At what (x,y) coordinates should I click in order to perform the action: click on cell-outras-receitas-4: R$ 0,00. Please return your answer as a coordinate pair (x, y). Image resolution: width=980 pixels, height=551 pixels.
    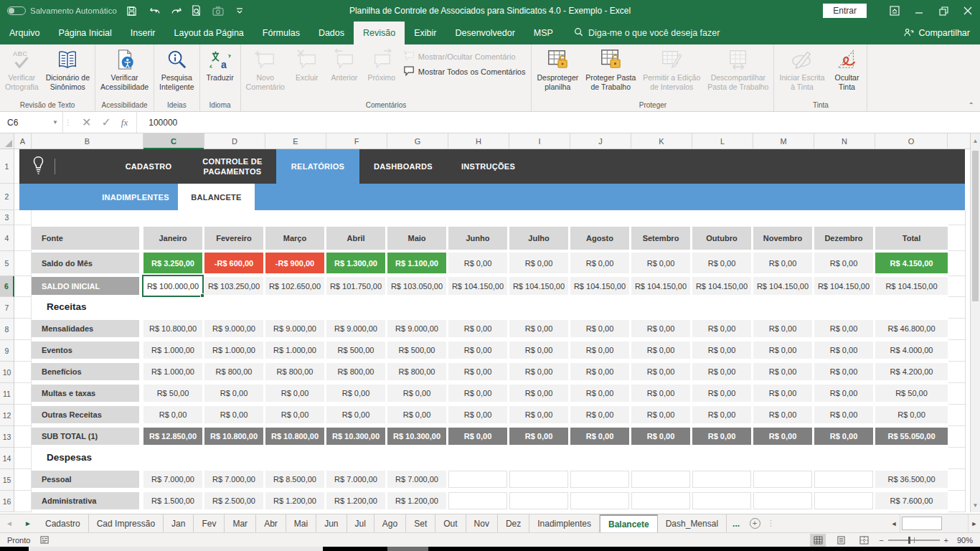
    Looking at the image, I should click on (356, 415).